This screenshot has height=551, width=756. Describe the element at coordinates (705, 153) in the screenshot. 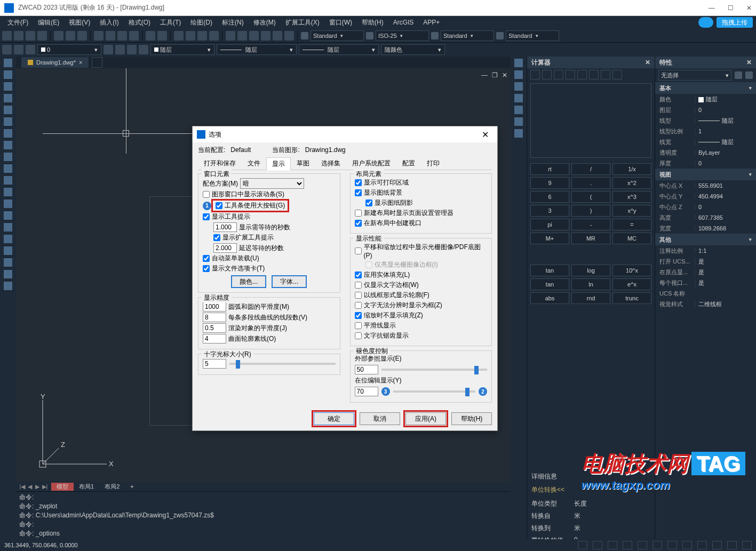

I see `prop-row: 透明度ByLayer` at that location.